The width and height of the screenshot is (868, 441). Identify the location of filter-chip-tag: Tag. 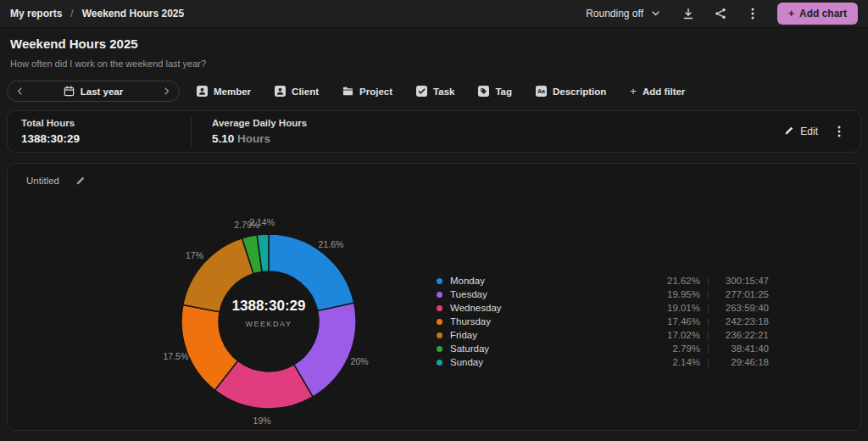
(495, 92).